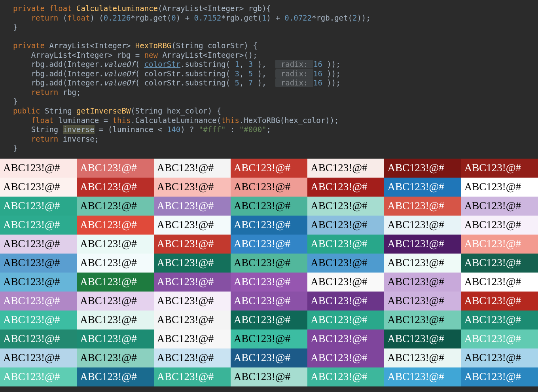 This screenshot has height=392, width=538. What do you see at coordinates (29, 111) in the screenshot?
I see `keyword: public` at bounding box center [29, 111].